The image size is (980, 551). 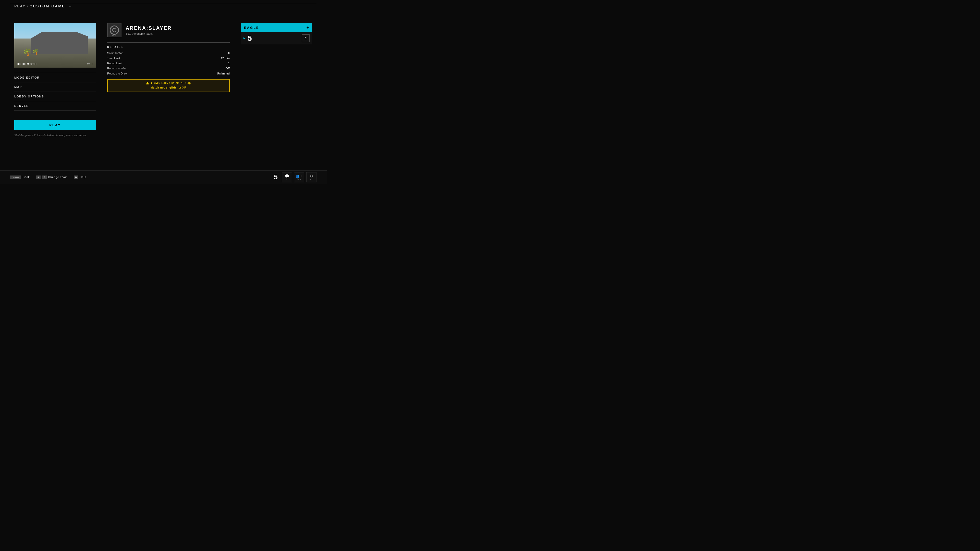 What do you see at coordinates (250, 38) in the screenshot?
I see `team-player-count: 5` at bounding box center [250, 38].